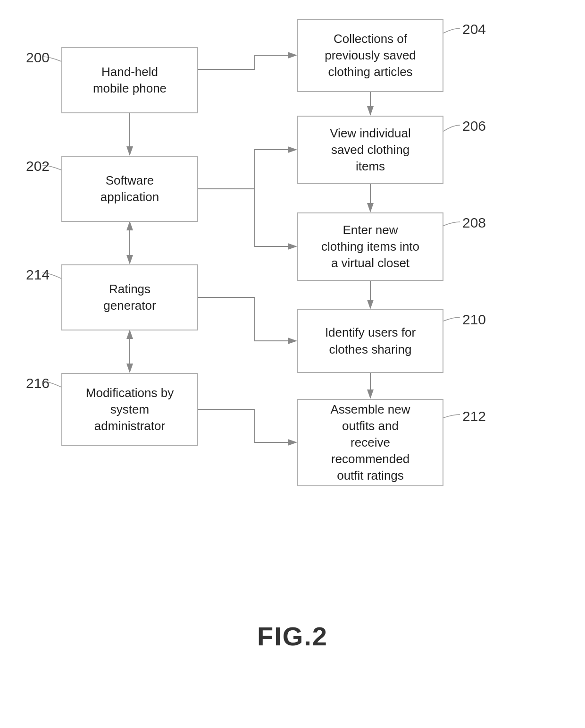 The height and width of the screenshot is (728, 585). I want to click on box-enter-new-clothing: Enter newclothing items intoa virtual cl…, so click(370, 246).